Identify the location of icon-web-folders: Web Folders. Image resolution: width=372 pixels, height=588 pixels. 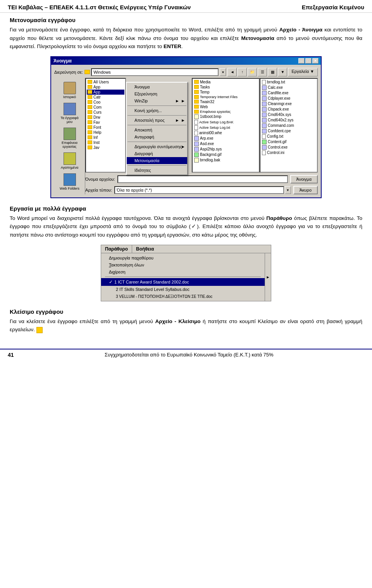
(70, 182).